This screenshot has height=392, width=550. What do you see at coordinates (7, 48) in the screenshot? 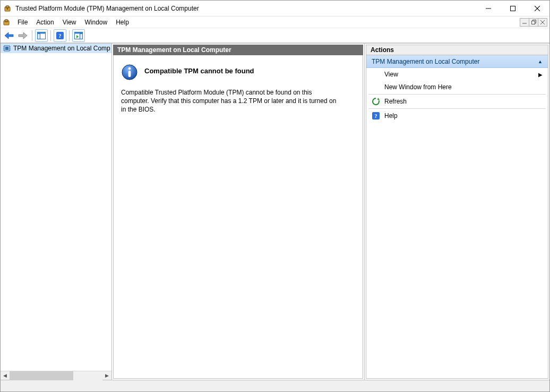
I see `tpm-chip-icon` at bounding box center [7, 48].